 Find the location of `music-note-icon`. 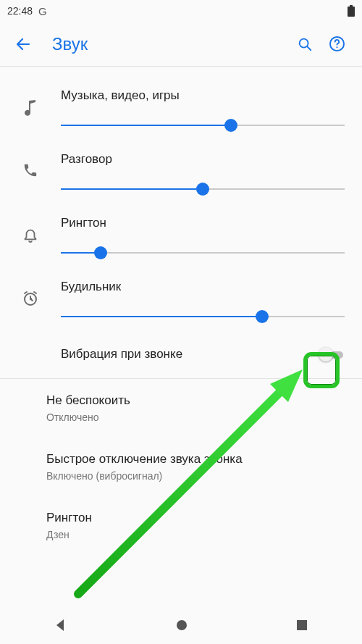

music-note-icon is located at coordinates (30, 109).